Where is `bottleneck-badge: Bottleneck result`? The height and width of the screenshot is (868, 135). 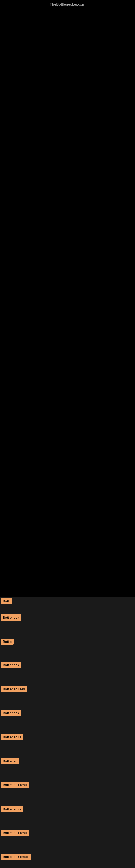
bottleneck-badge: Bottleneck result is located at coordinates (16, 857).